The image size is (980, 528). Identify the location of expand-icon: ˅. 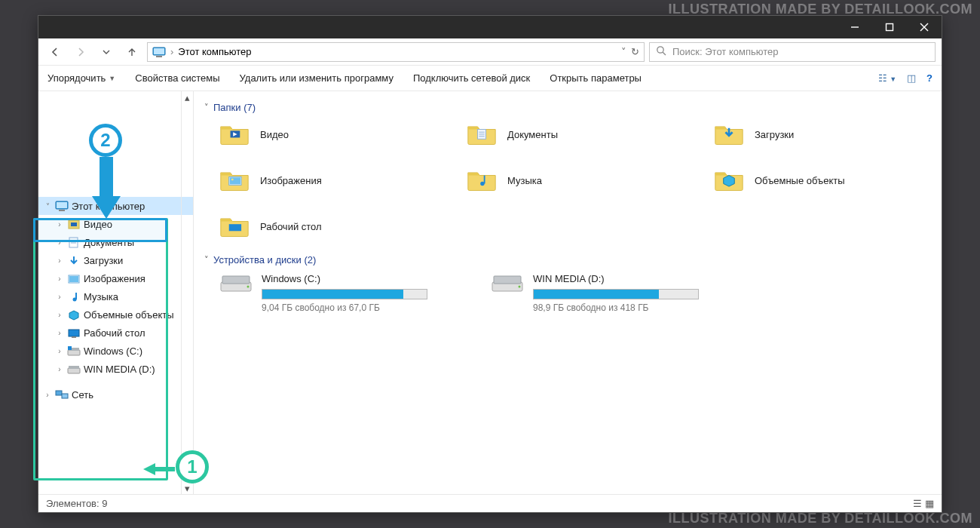
(47, 207).